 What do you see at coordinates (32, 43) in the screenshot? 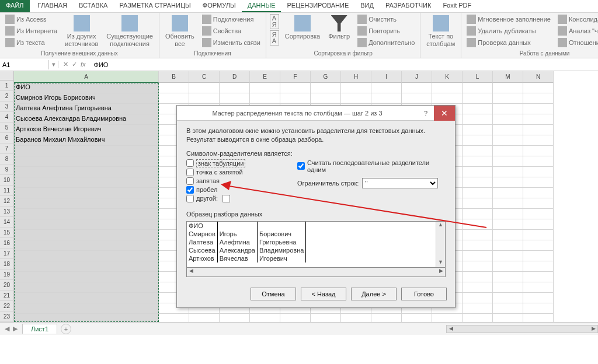
I see `btn-from-text: Из текста` at bounding box center [32, 43].